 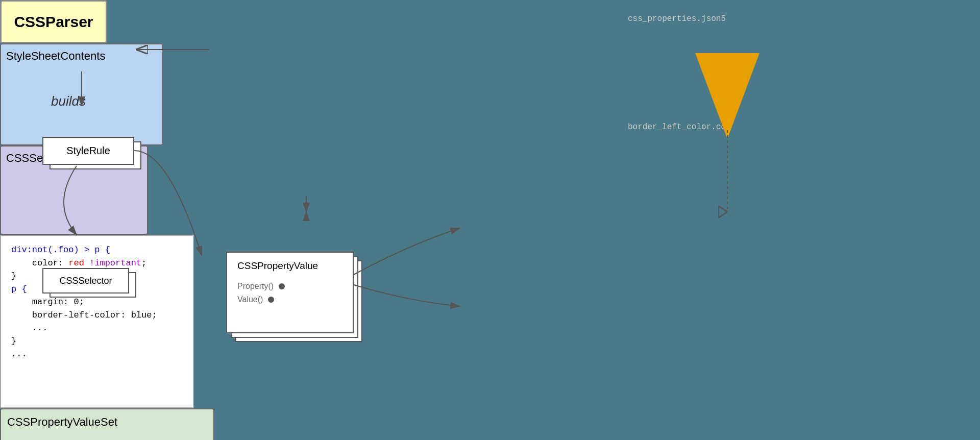 I want to click on css-property-value-set-label: CSSPropertyValueSet, so click(x=107, y=422).